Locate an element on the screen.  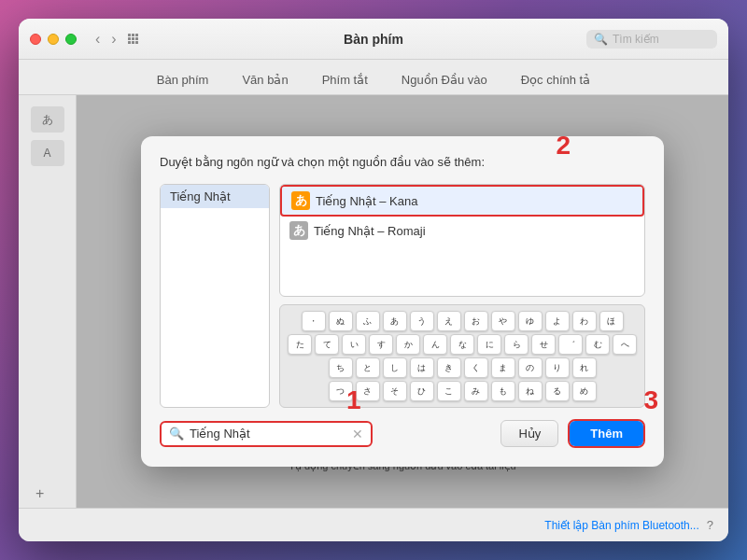
kb-key: て is located at coordinates (327, 344).